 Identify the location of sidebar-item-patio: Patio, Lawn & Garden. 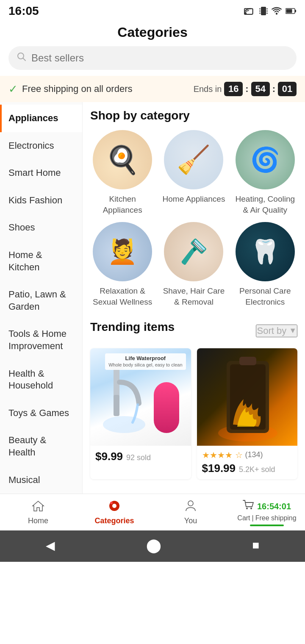
(41, 301).